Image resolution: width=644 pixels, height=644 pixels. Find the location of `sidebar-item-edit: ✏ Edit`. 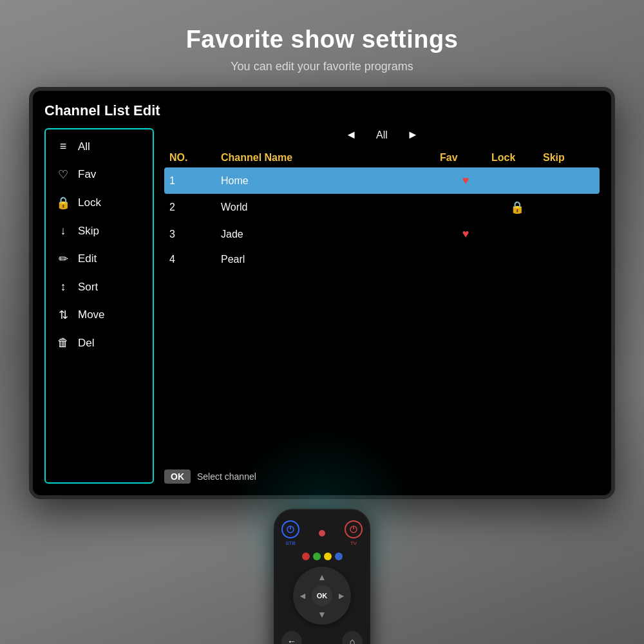

sidebar-item-edit: ✏ Edit is located at coordinates (99, 259).